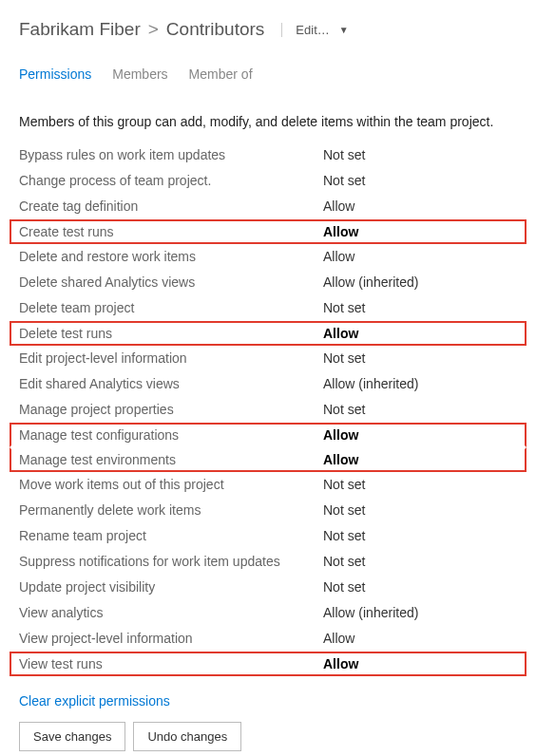  Describe the element at coordinates (268, 256) in the screenshot. I see `permission-row: Delete and restore work itemsAllow` at that location.